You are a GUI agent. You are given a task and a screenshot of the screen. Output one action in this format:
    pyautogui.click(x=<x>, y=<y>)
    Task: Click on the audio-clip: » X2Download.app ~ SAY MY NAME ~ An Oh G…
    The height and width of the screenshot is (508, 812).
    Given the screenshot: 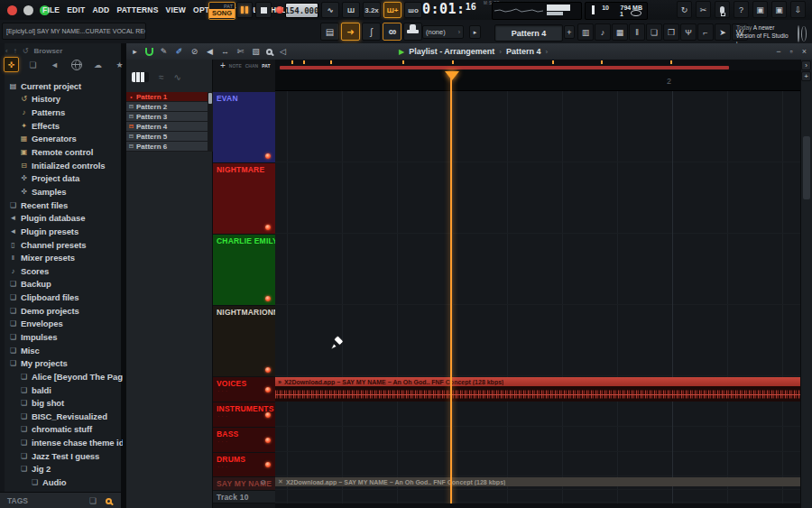 What is the action you would take?
    pyautogui.click(x=538, y=390)
    